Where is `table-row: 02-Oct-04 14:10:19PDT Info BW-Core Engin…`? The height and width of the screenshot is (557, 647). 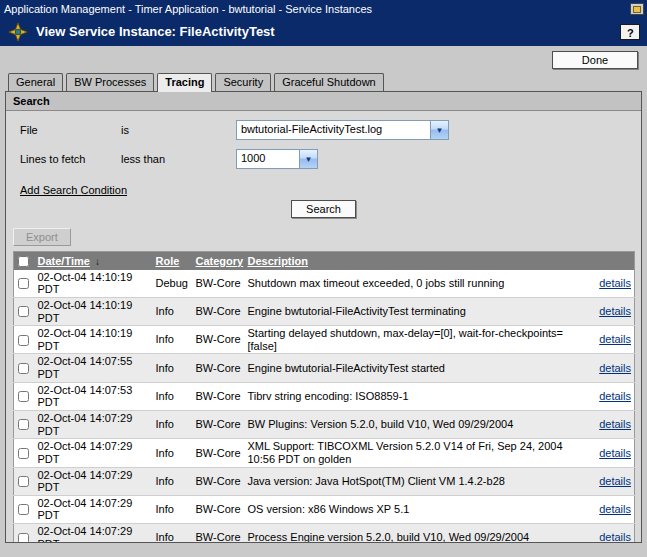
table-row: 02-Oct-04 14:10:19PDT Info BW-Core Engin… is located at coordinates (324, 311).